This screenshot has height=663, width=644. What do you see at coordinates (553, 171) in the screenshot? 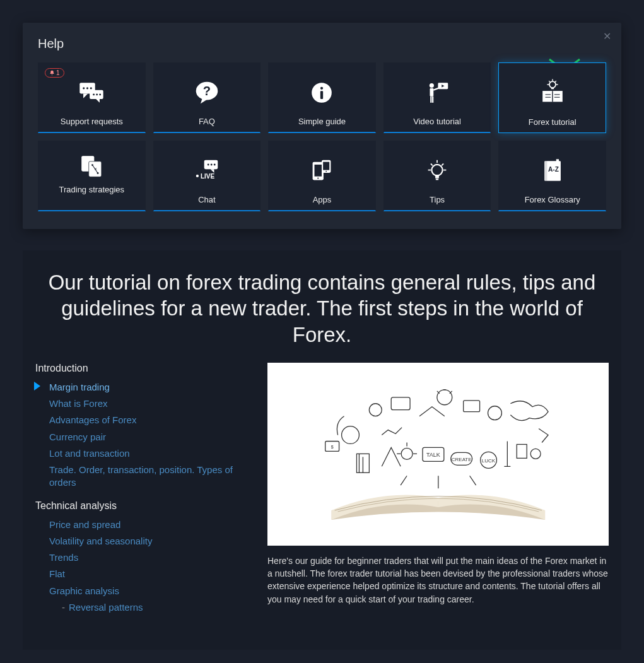
I see `glossary-book-icon: A-Z` at bounding box center [553, 171].